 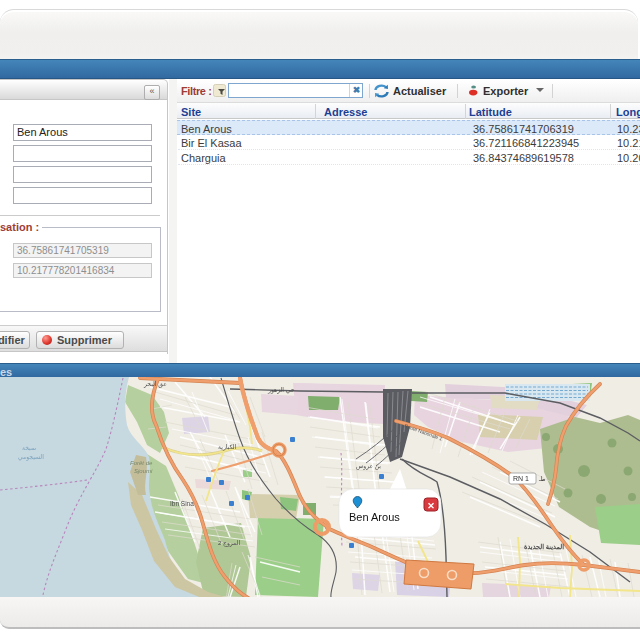 I want to click on svg-text: عق البحر, so click(x=155, y=384).